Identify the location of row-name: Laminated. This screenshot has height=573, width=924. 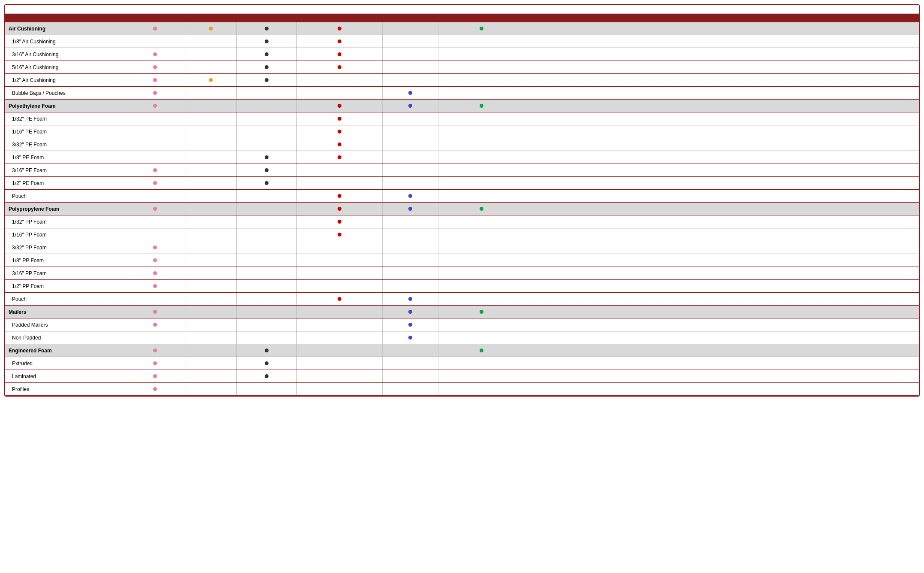
(65, 376).